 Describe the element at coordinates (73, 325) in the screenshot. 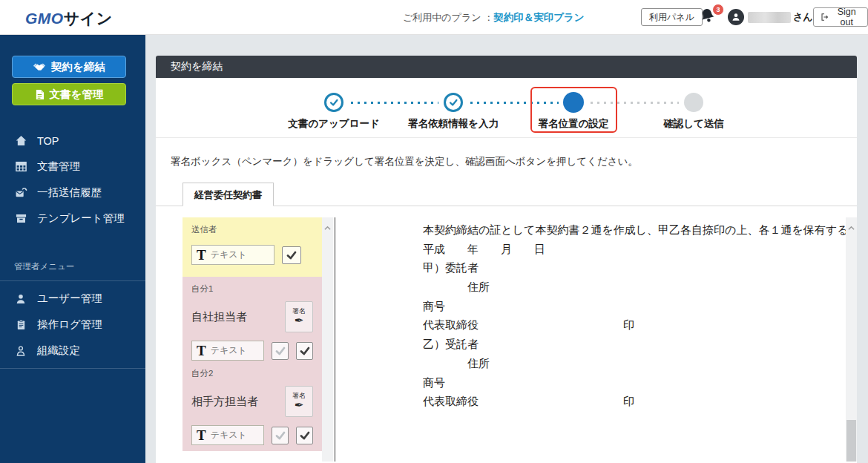

I see `sidebar-item-operation-log: 操作ログ管理` at that location.